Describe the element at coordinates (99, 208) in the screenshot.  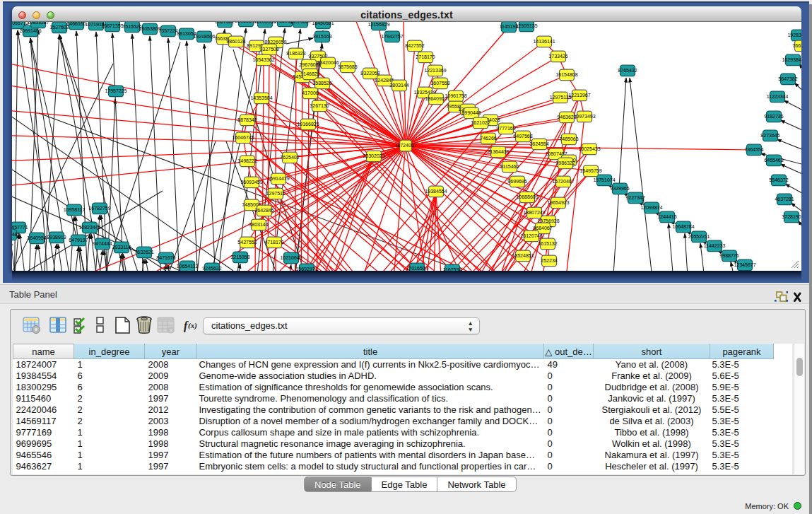
I see `svg-text: 16782759` at that location.